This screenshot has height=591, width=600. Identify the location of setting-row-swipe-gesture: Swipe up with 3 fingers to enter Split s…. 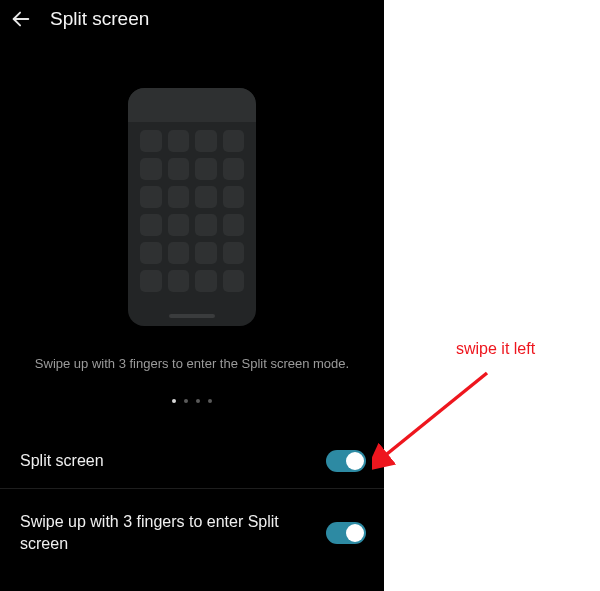
(192, 533).